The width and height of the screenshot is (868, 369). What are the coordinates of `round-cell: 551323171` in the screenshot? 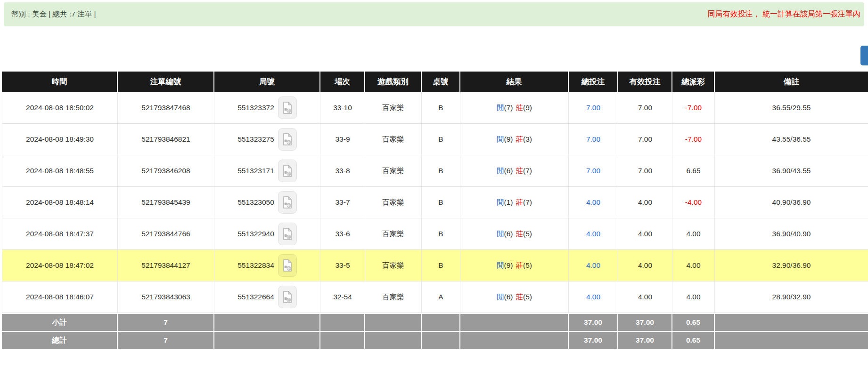 It's located at (268, 171).